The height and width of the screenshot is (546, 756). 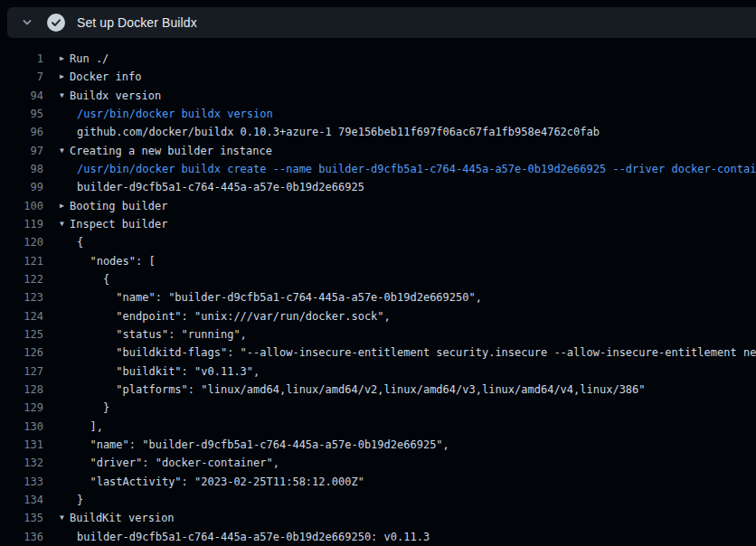 What do you see at coordinates (118, 206) in the screenshot?
I see `group-title: Booting builder` at bounding box center [118, 206].